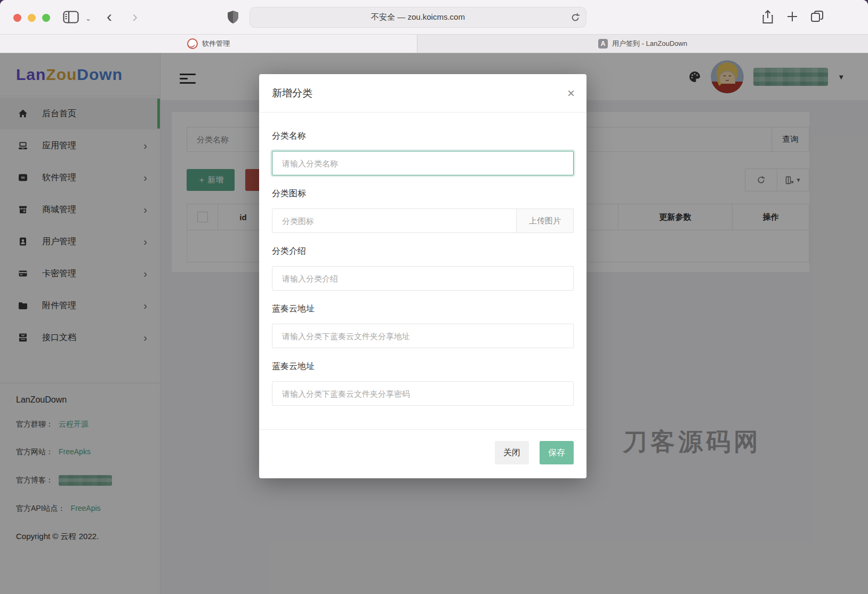 The width and height of the screenshot is (868, 594). What do you see at coordinates (768, 17) in the screenshot?
I see `share-icon` at bounding box center [768, 17].